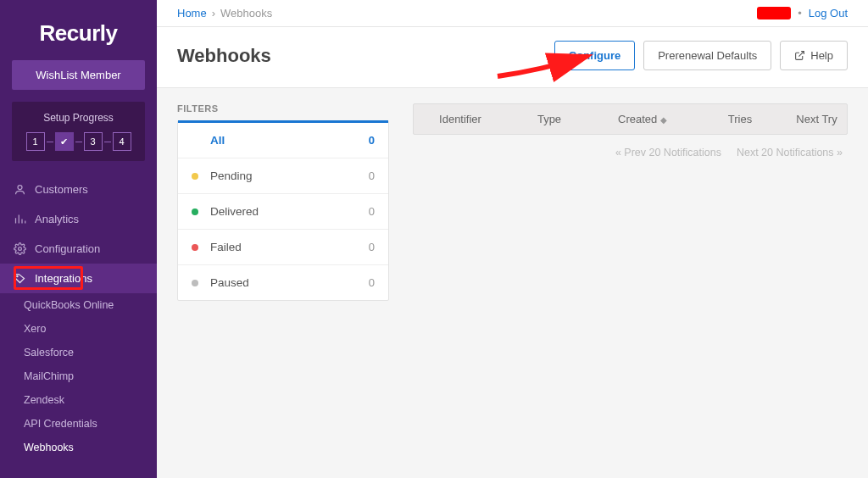 This screenshot has height=478, width=868. Describe the element at coordinates (595, 56) in the screenshot. I see `configure-button: Configure` at that location.